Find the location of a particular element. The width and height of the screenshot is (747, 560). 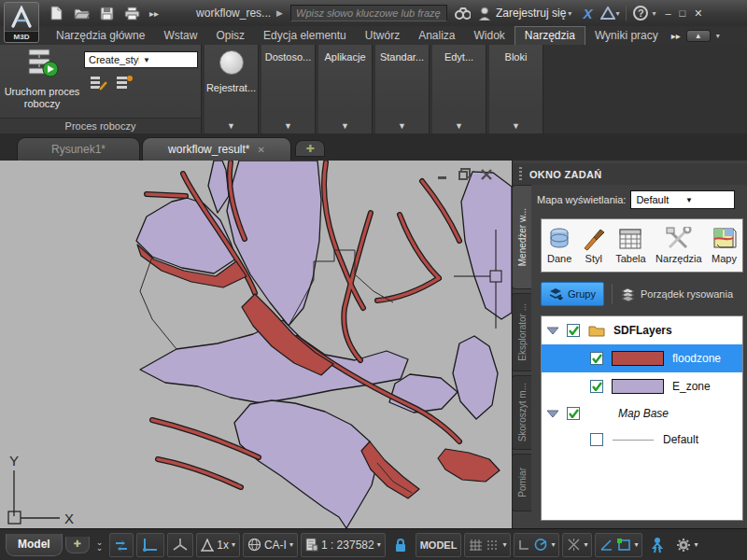

panel-bloki: Bloki ▼ is located at coordinates (516, 90).